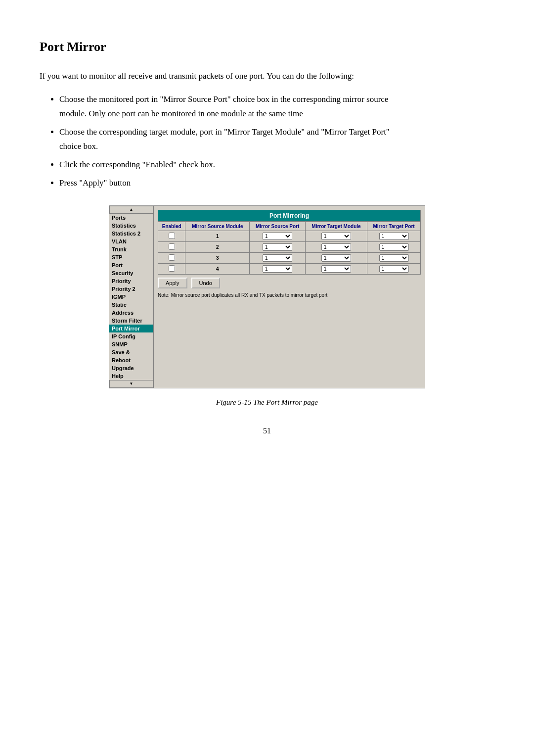 The height and width of the screenshot is (756, 534). I want to click on bullet-item-4: Press "Apply" button, so click(227, 183).